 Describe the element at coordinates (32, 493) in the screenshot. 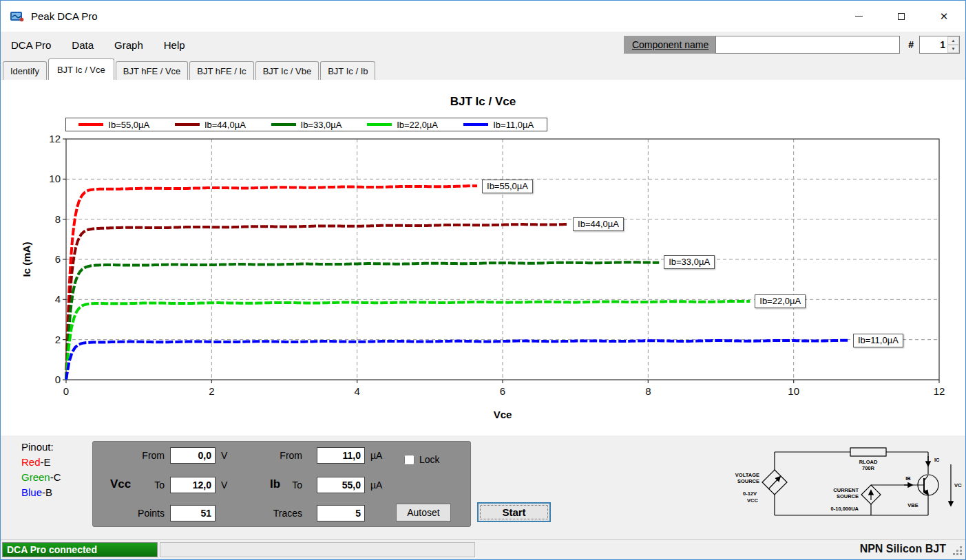

I see `pinout-color-word: Blue` at that location.